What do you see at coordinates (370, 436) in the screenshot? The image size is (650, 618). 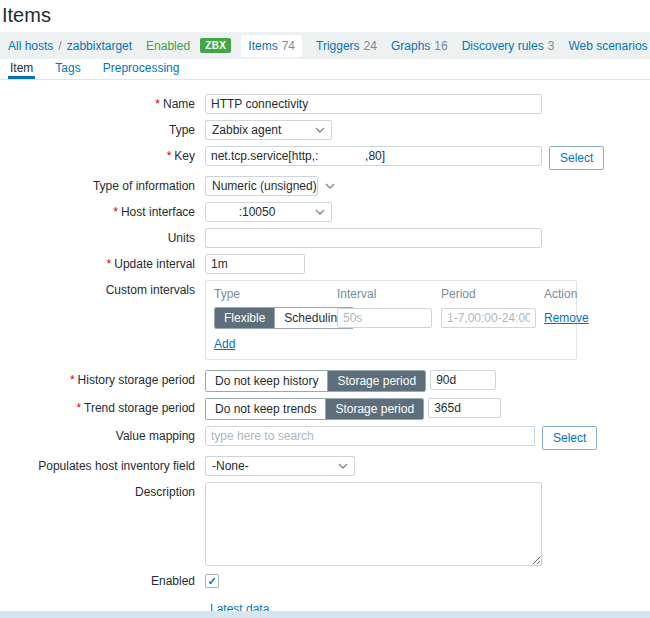 I see `value-mapping-input` at bounding box center [370, 436].